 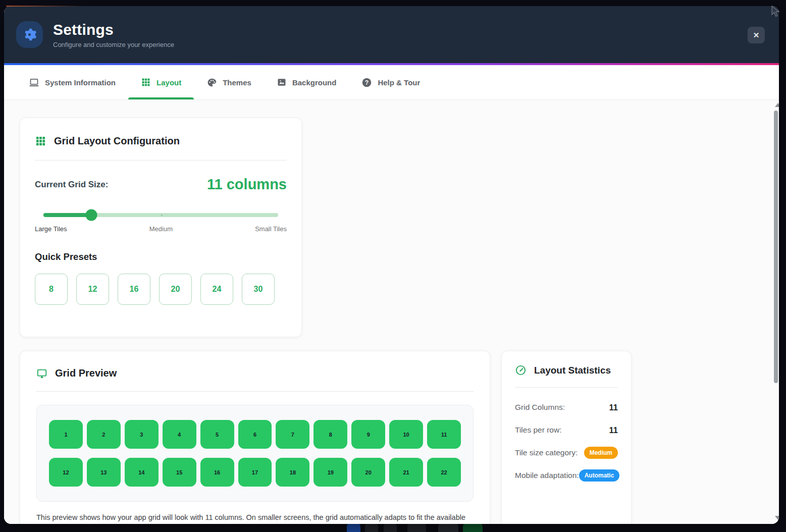 What do you see at coordinates (247, 185) in the screenshot?
I see `current-grid-size-value: 11 columns` at bounding box center [247, 185].